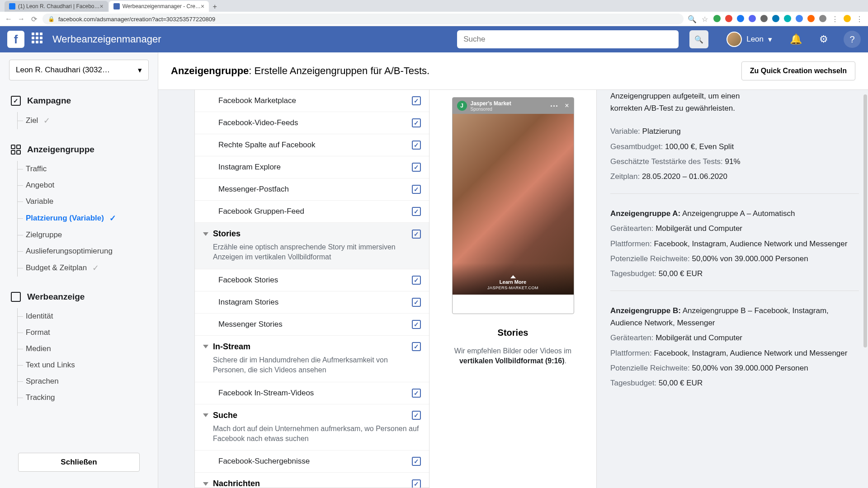 Image resolution: width=868 pixels, height=488 pixels. What do you see at coordinates (312, 101) in the screenshot?
I see `placement-item: Facebook Marketplace✓` at bounding box center [312, 101].